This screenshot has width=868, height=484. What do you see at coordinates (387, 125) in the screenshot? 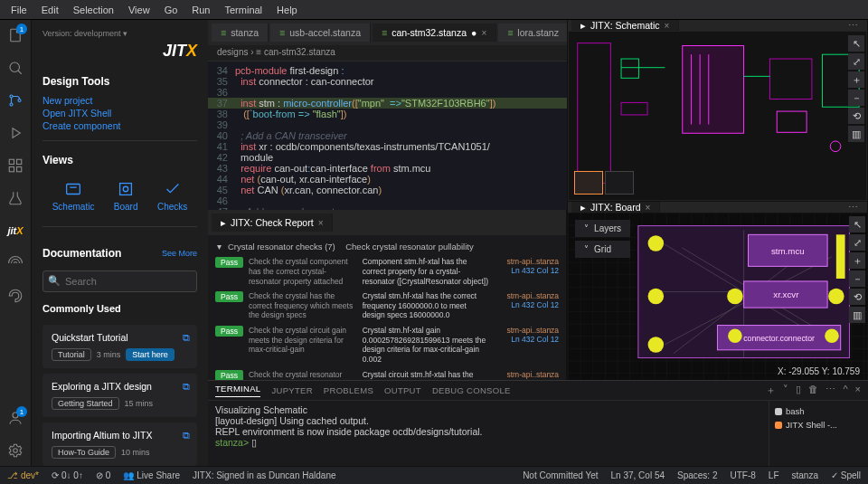
I see `code-line: 39` at bounding box center [387, 125].